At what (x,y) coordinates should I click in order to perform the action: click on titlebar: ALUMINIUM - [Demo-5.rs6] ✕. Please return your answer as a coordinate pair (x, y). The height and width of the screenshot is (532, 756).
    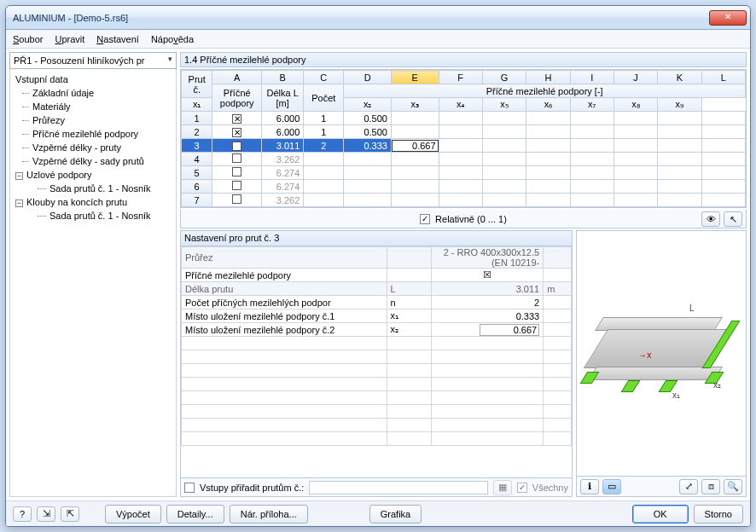
    Looking at the image, I should click on (378, 18).